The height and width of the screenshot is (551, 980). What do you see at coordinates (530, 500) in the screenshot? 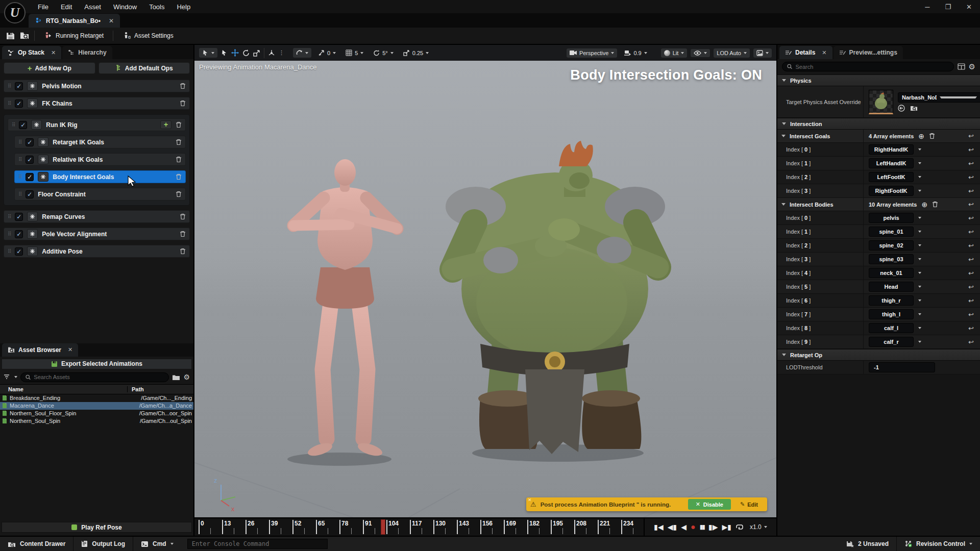
I see `notification-close-icon: ✕` at bounding box center [530, 500].